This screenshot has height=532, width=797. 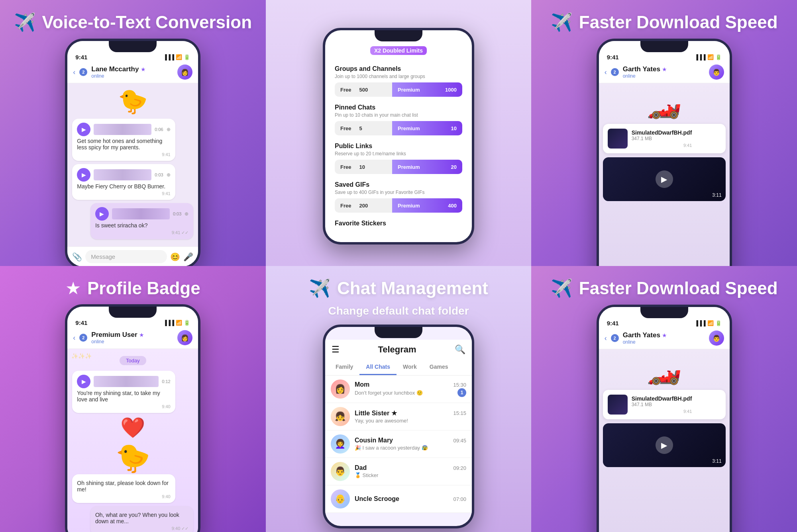 What do you see at coordinates (119, 76) in the screenshot?
I see `contact-status: online` at bounding box center [119, 76].